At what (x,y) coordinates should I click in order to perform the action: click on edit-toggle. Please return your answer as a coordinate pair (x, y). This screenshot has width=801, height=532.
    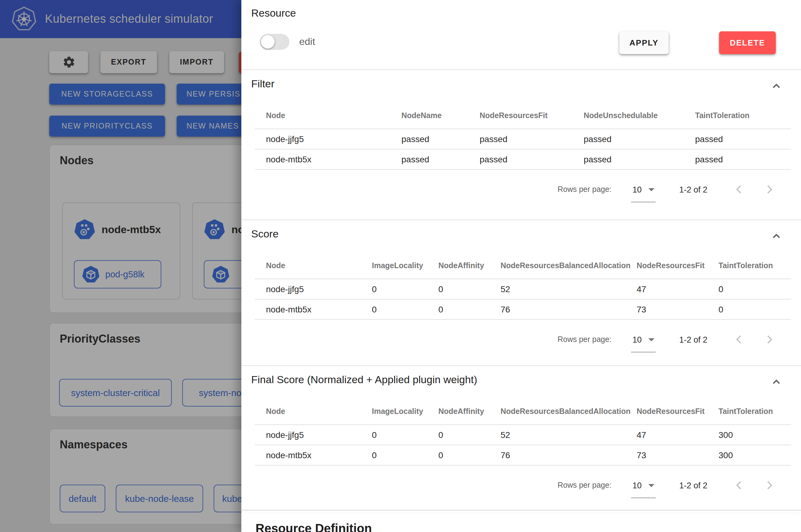
    Looking at the image, I should click on (274, 42).